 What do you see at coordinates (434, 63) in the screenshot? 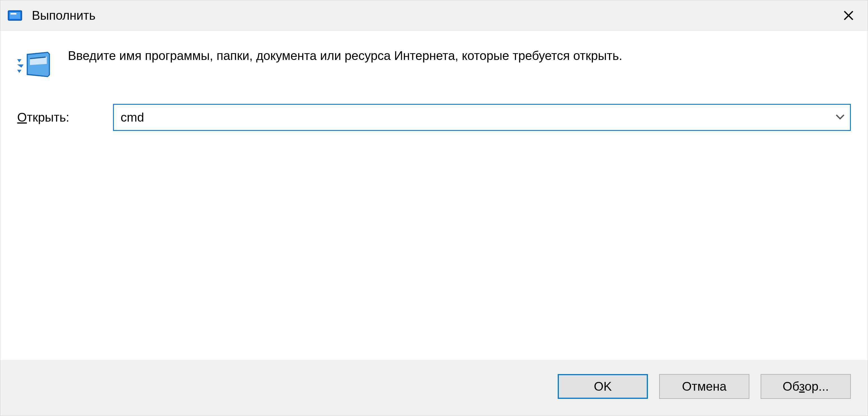
I see `info-row: Введите имя программы, папки, документа …` at bounding box center [434, 63].